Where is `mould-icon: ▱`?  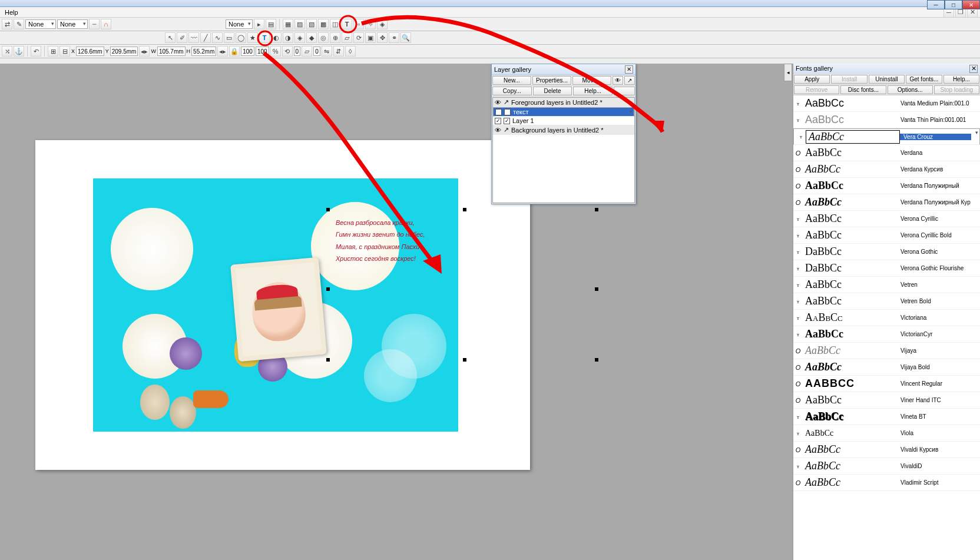
mould-icon: ▱ is located at coordinates (347, 38).